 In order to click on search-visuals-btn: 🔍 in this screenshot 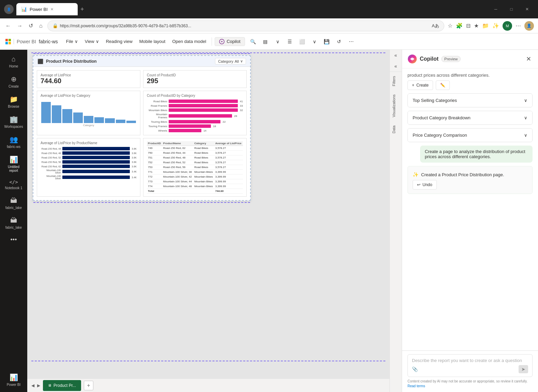, I will do `click(253, 42)`.